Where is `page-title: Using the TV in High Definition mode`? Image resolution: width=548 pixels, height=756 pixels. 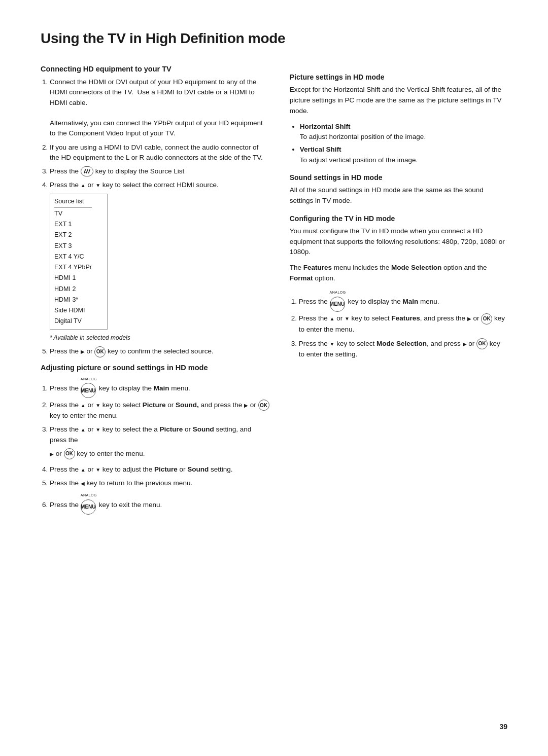 page-title: Using the TV in High Definition mode is located at coordinates (274, 39).